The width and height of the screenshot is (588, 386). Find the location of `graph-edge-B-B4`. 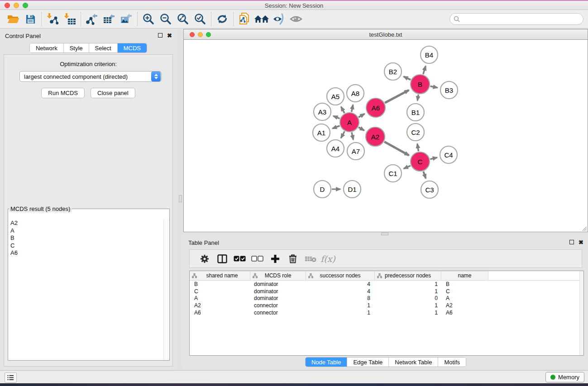

graph-edge-B-B4 is located at coordinates (425, 70).